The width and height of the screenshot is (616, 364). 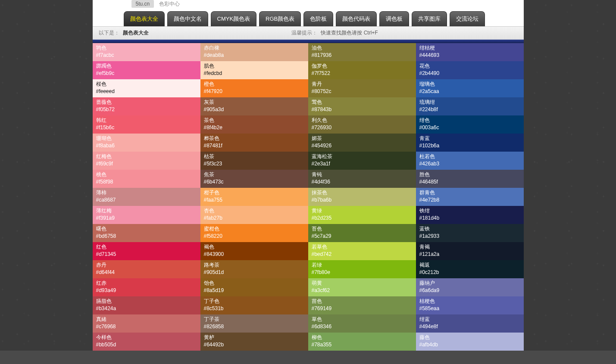 I want to click on color-swatch: 桜色#feeeed, so click(x=147, y=88).